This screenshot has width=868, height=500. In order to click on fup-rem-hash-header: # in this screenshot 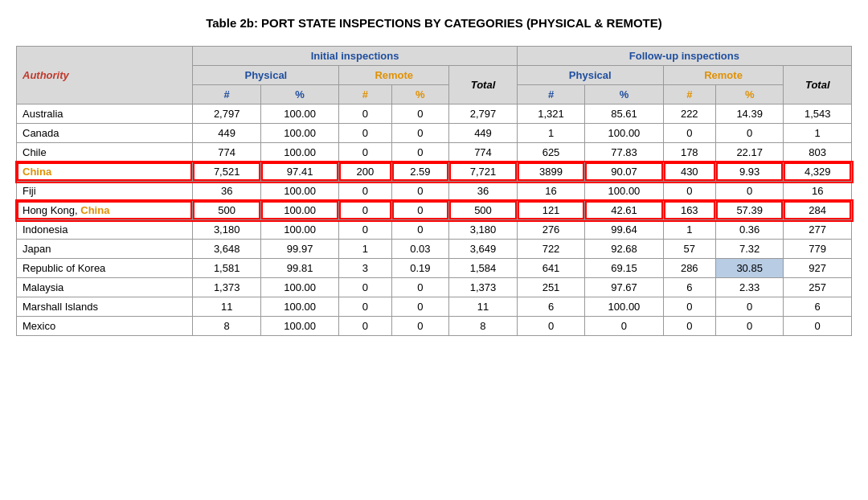, I will do `click(690, 95)`.